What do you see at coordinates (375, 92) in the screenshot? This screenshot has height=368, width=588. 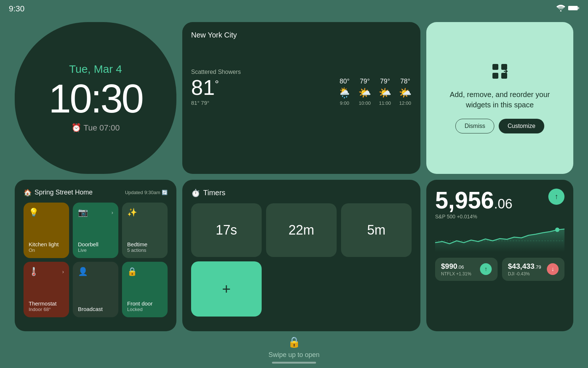 I see `weather-forecast: 80° 🌦️ 9:00 79° 🌤️ 10:00 79° 🌤️ 11:00 78…` at bounding box center [375, 92].